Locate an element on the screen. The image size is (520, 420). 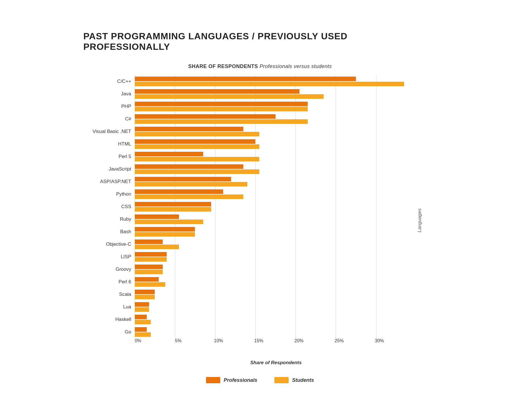
legend-professionals: Professionals is located at coordinates (232, 380).